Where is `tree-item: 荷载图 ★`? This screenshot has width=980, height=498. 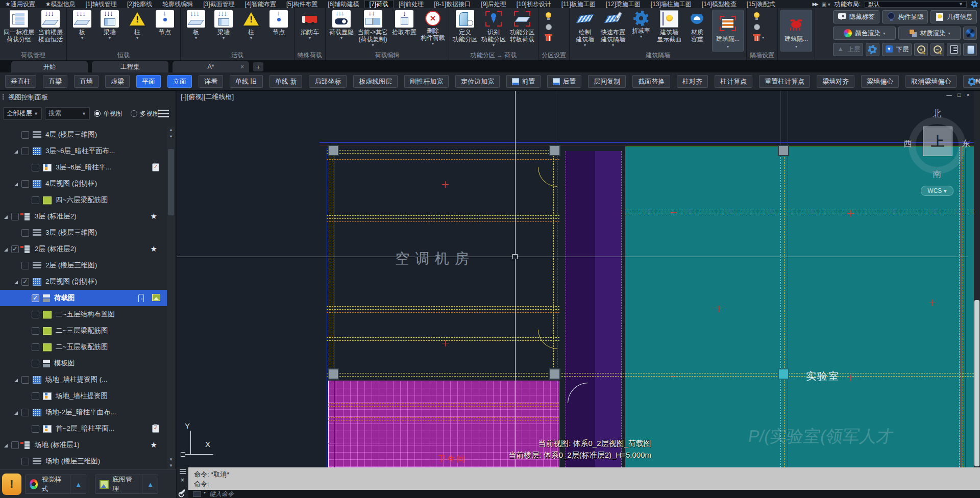 tree-item: 荷载图 ★ is located at coordinates (84, 298).